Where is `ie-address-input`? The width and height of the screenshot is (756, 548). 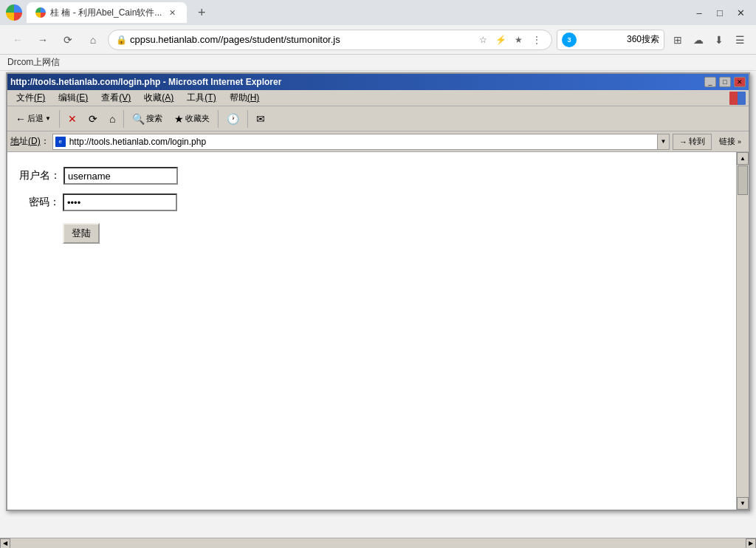
ie-address-input is located at coordinates (362, 142).